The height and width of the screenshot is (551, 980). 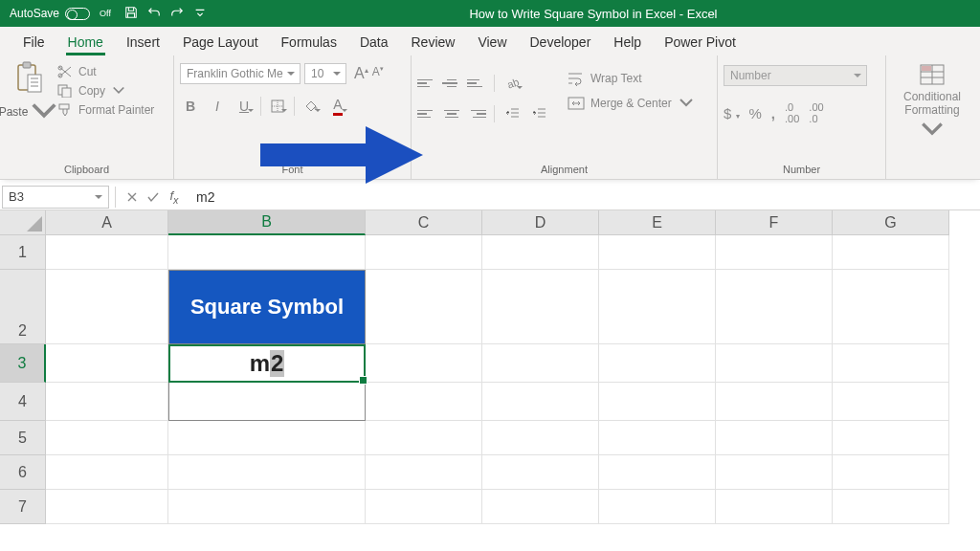 What do you see at coordinates (174, 197) in the screenshot?
I see `insert-function-button: fx` at bounding box center [174, 197].